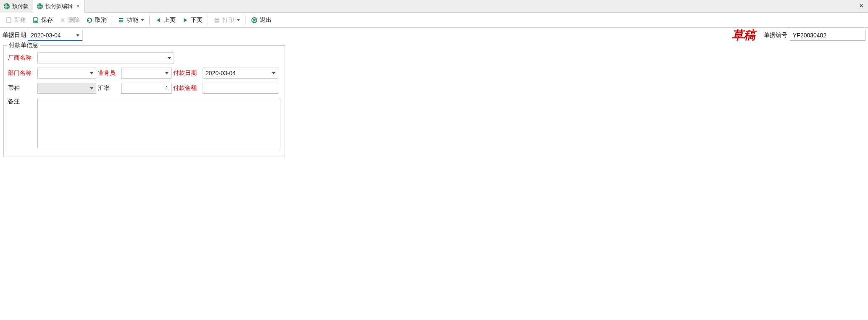 This screenshot has width=868, height=320. Describe the element at coordinates (17, 6) in the screenshot. I see `tab-prepay: 预付款` at that location.